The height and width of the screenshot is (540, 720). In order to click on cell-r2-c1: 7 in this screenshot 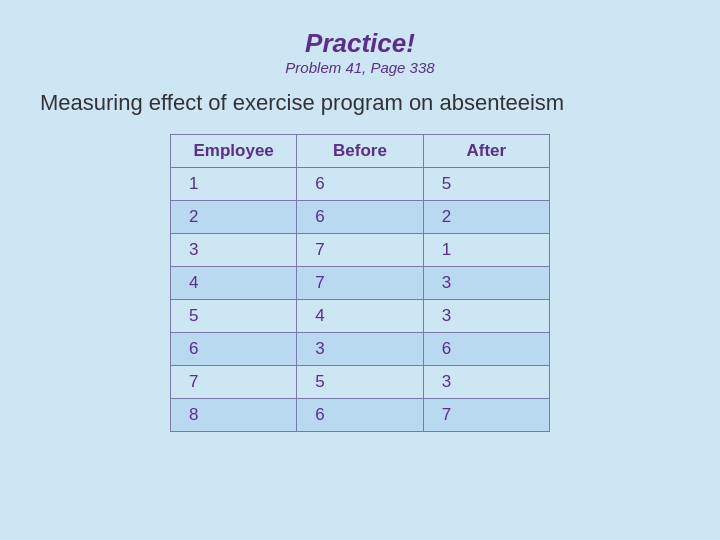, I will do `click(360, 250)`.